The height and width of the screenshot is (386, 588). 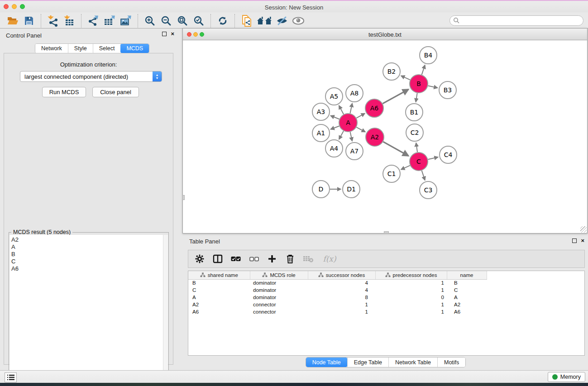 I want to click on graph-edge-C-C2, so click(x=416, y=148).